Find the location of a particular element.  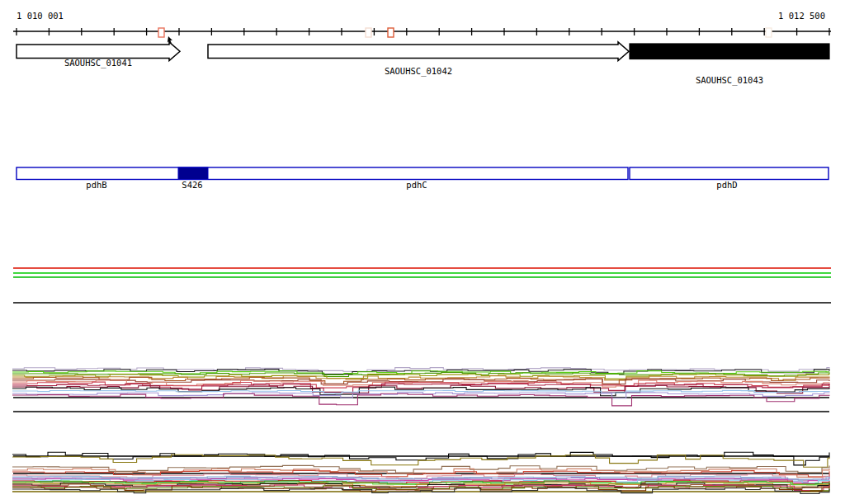

gene-label: SAOUHSC_01042 is located at coordinates (418, 71).